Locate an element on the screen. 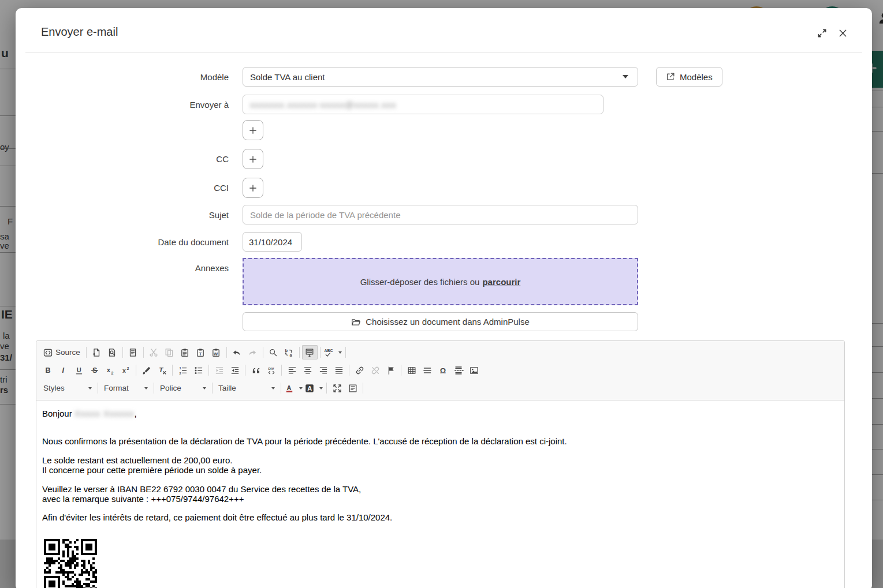 Image resolution: width=883 pixels, height=588 pixels. add-recipient-button is located at coordinates (253, 130).